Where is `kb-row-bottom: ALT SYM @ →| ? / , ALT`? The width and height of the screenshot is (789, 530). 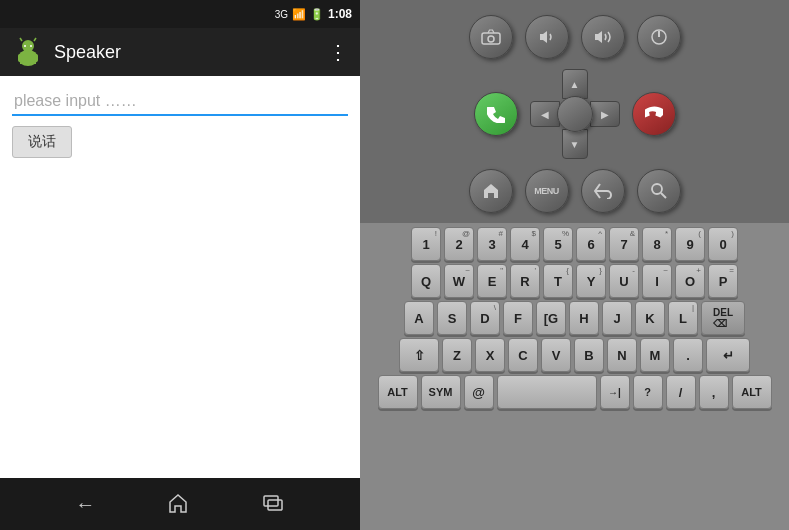
kb-row-bottom: ALT SYM @ →| ? / , ALT is located at coordinates (574, 392).